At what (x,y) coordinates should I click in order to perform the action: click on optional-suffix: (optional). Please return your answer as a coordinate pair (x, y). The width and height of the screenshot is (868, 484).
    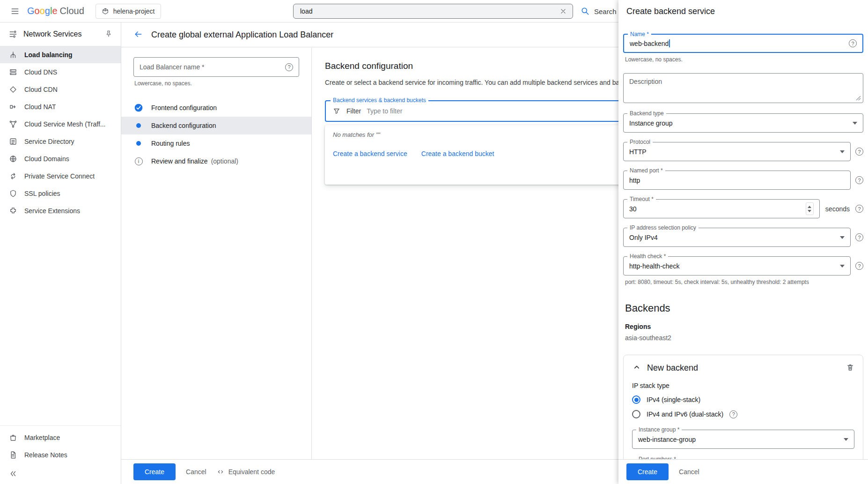
    Looking at the image, I should click on (225, 161).